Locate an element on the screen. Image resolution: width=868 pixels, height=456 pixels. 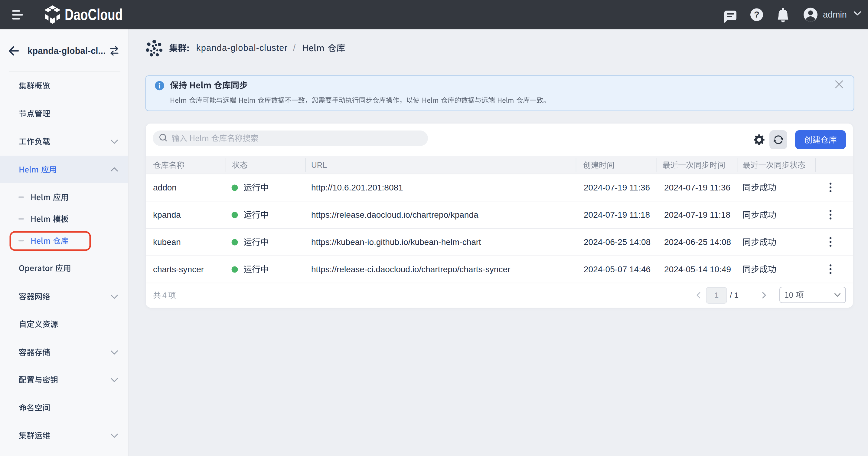
svg-text: URL is located at coordinates (319, 165).